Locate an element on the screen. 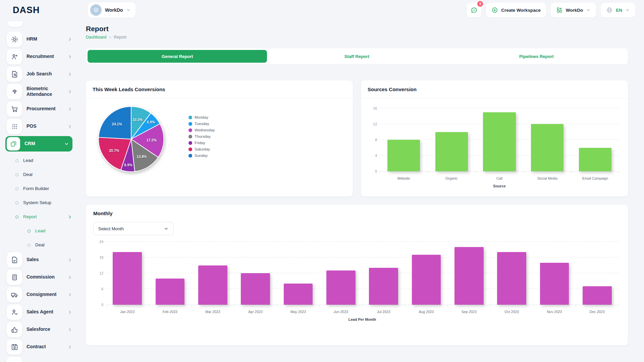  bar-feb-2023 is located at coordinates (170, 292).